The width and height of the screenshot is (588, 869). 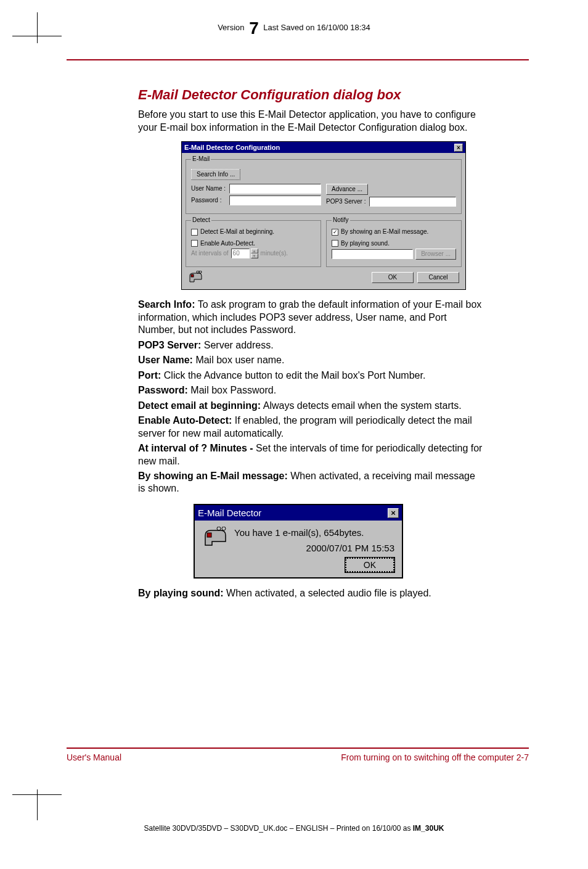 I want to click on dialog-title: E-Mail Detector Configuration, so click(x=232, y=147).